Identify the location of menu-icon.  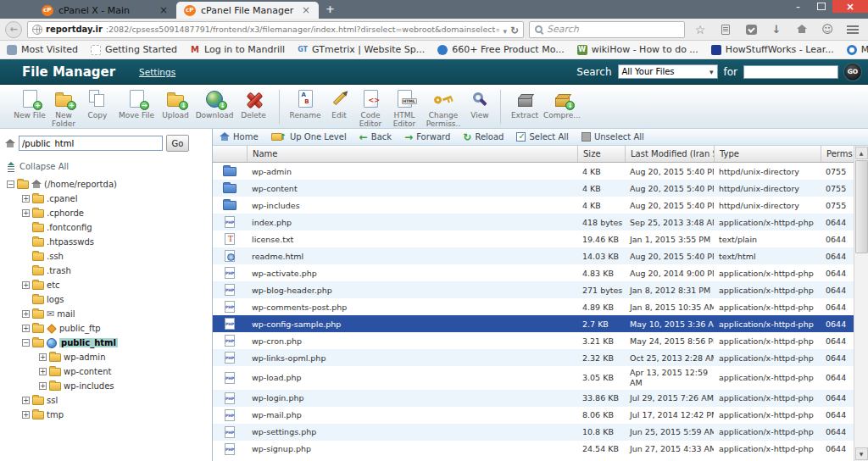
(853, 30).